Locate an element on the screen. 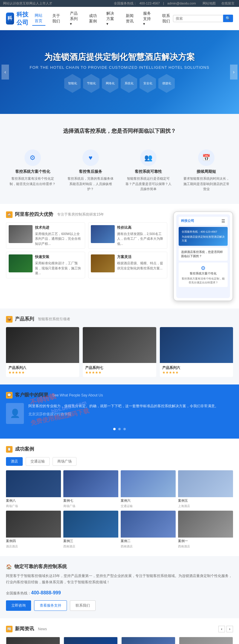 The image size is (239, 644). product-3: 产品系列六 ★★★★★ is located at coordinates (197, 352).